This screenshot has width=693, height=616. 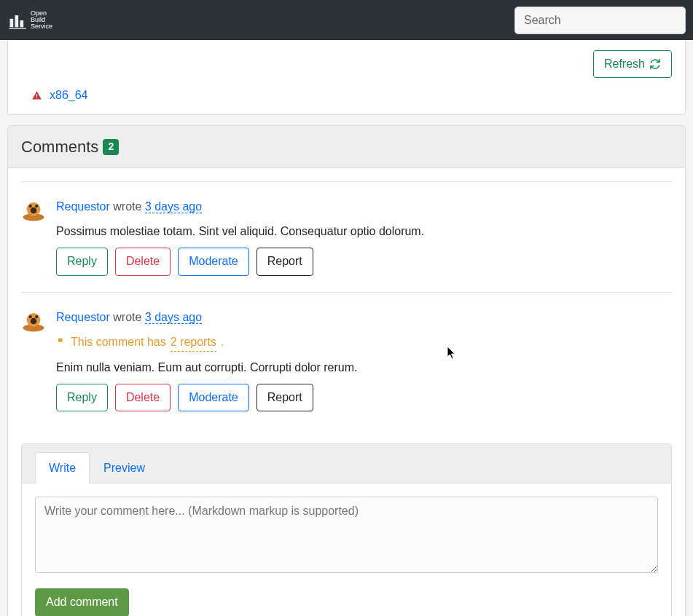 I want to click on comment-text: Possimus molestiae totam. Sint vel aliqu…, so click(x=364, y=232).